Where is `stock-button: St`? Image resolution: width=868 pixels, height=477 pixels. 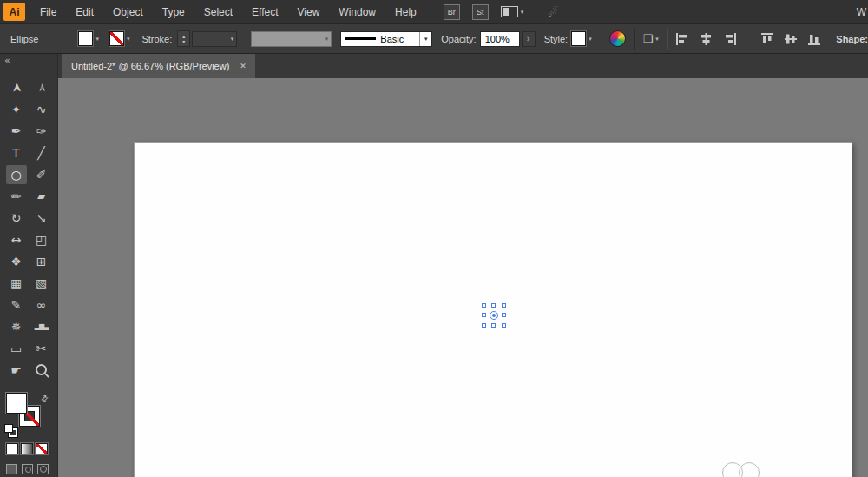 stock-button: St is located at coordinates (481, 12).